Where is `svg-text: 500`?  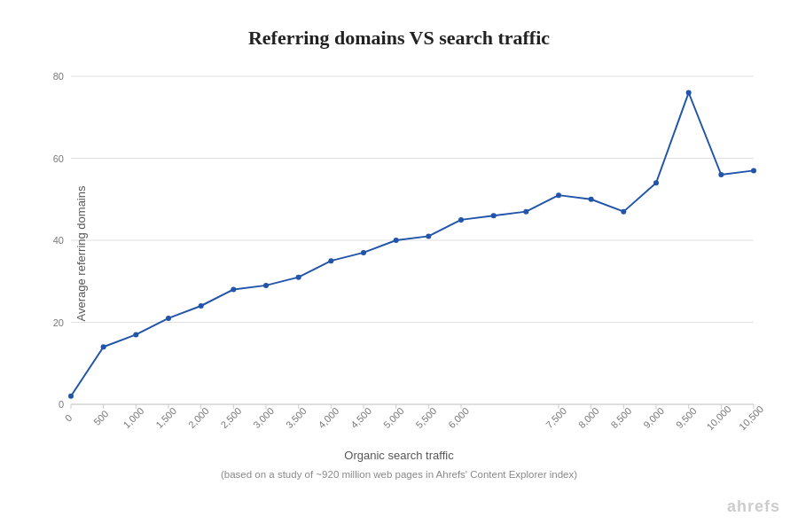 svg-text: 500 is located at coordinates (101, 417).